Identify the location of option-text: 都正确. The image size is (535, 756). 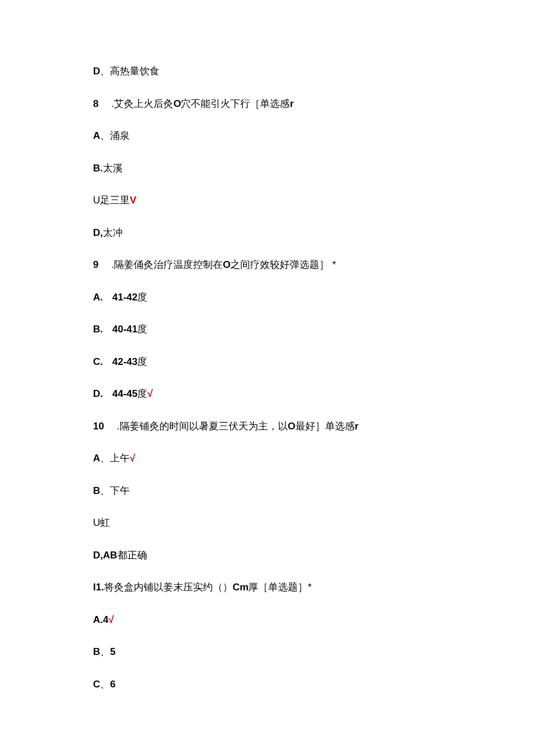
(133, 556).